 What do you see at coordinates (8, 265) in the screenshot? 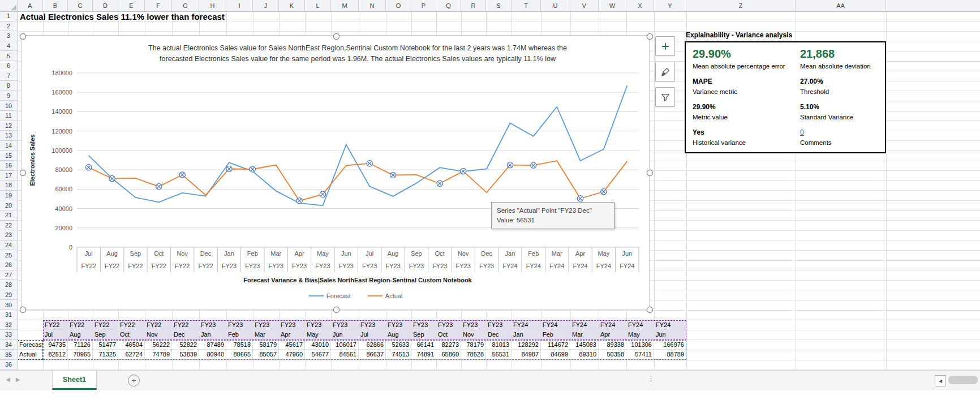
I see `row-header-26: 26` at bounding box center [8, 265].